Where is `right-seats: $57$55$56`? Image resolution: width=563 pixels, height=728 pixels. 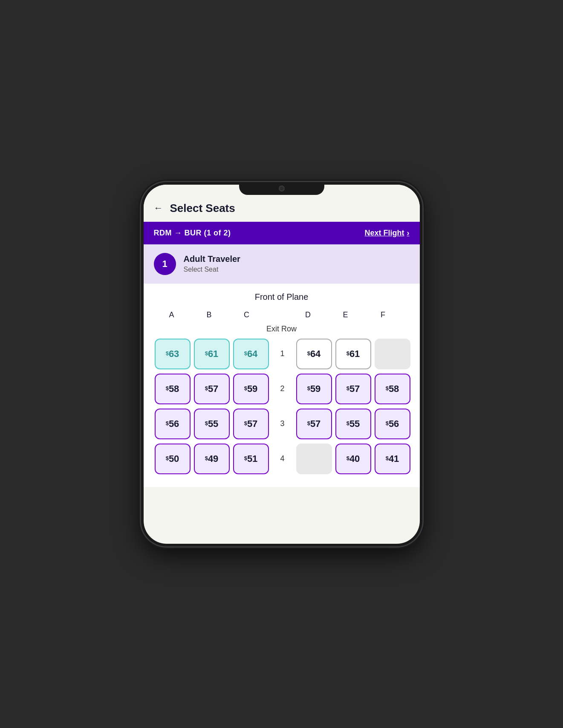 right-seats: $57$55$56 is located at coordinates (353, 424).